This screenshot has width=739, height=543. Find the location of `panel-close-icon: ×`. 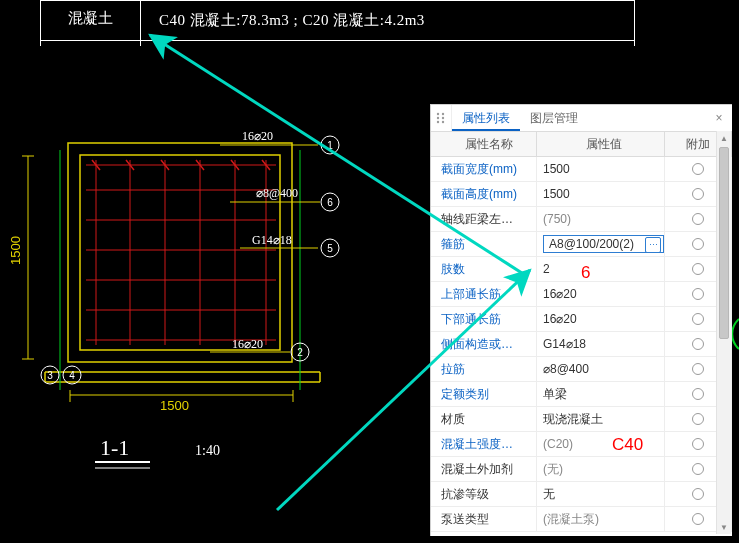

panel-close-icon: × is located at coordinates (719, 118).